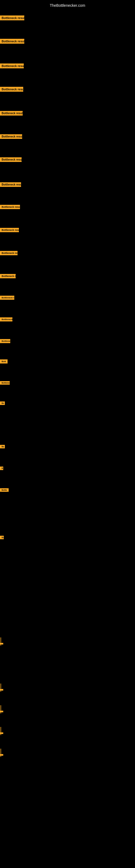  Describe the element at coordinates (4, 490) in the screenshot. I see `bottleneck-badge: Bottle` at that location.